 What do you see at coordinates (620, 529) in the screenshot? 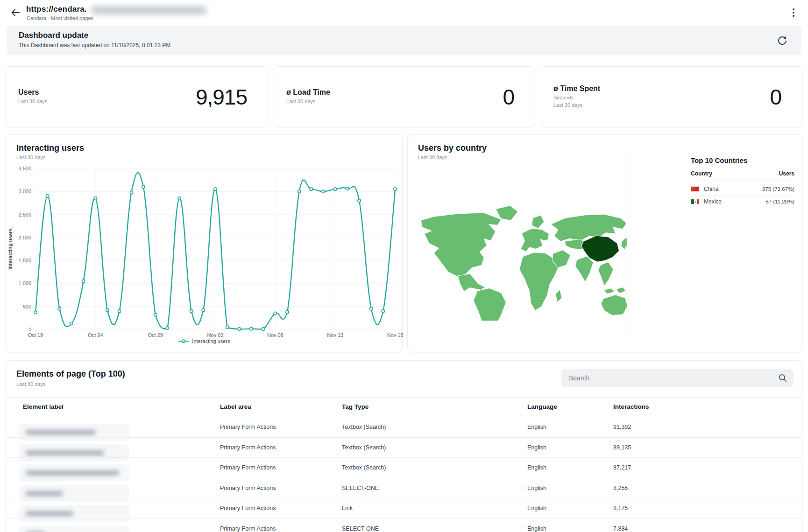
I see `cell-interactions: 7,884` at bounding box center [620, 529].